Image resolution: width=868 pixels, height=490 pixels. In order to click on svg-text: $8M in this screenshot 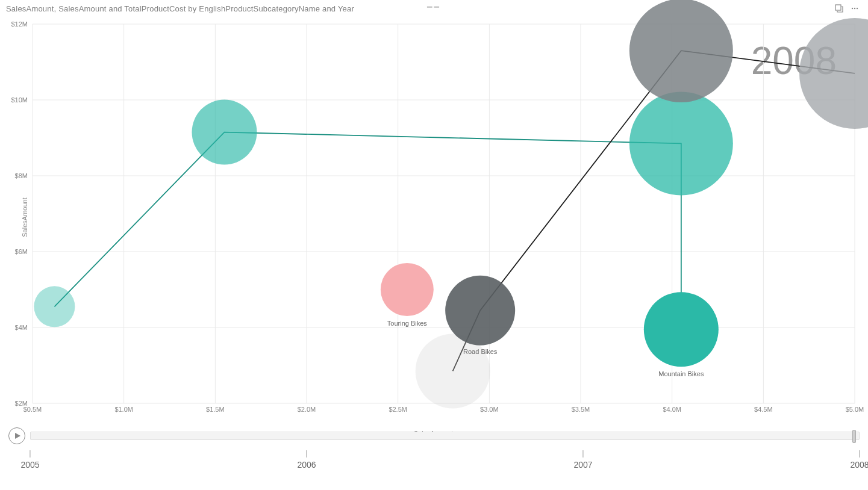, I will do `click(22, 176)`.